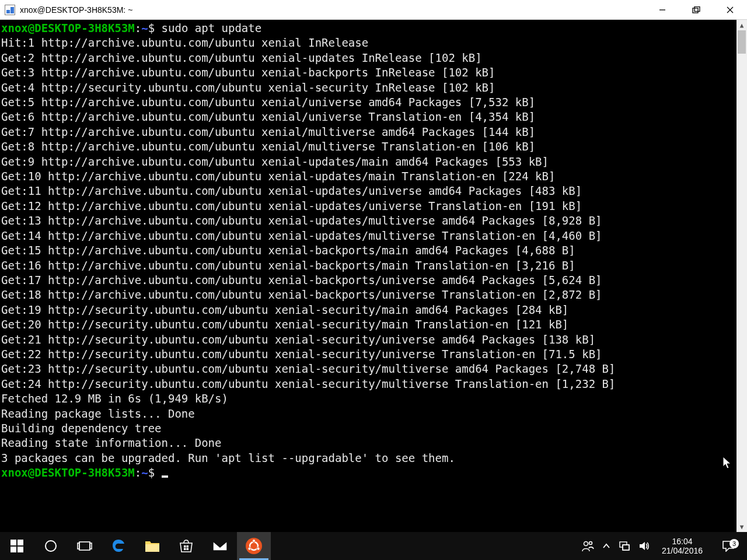  What do you see at coordinates (85, 546) in the screenshot?
I see `task-view-button` at bounding box center [85, 546].